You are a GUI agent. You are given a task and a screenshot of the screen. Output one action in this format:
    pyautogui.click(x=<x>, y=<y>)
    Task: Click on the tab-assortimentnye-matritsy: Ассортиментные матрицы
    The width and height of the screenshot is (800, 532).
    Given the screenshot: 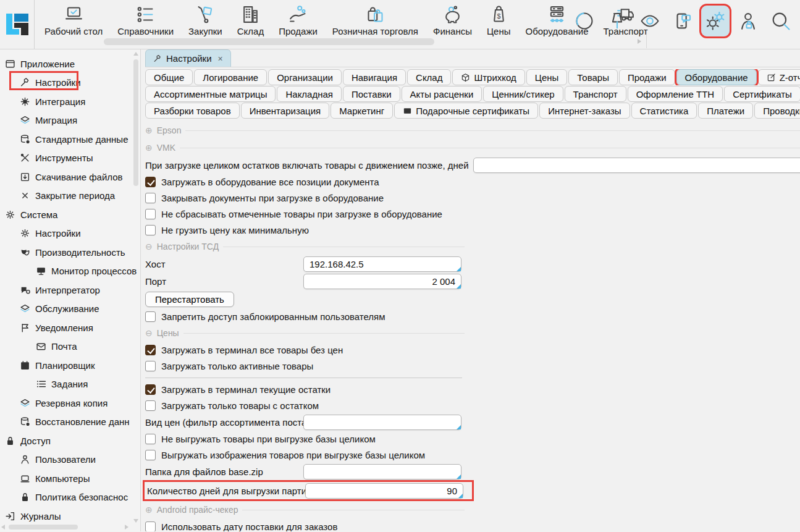 What is the action you would take?
    pyautogui.click(x=210, y=94)
    